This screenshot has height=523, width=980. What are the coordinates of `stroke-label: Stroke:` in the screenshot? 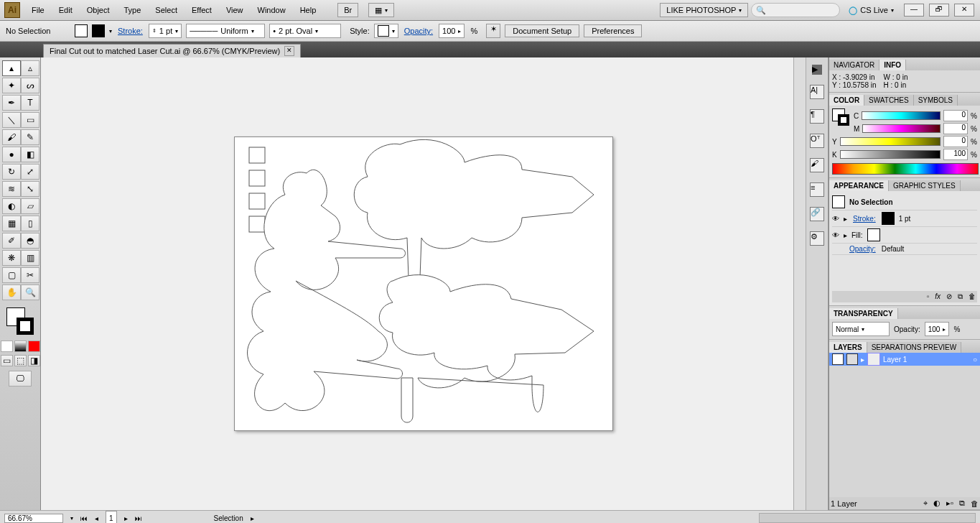 It's located at (131, 31).